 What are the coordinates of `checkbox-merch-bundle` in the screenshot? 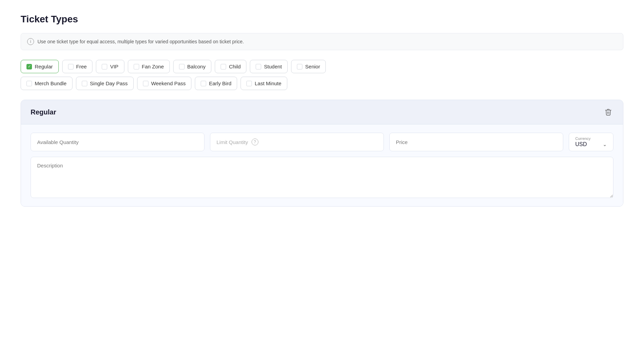 It's located at (29, 84).